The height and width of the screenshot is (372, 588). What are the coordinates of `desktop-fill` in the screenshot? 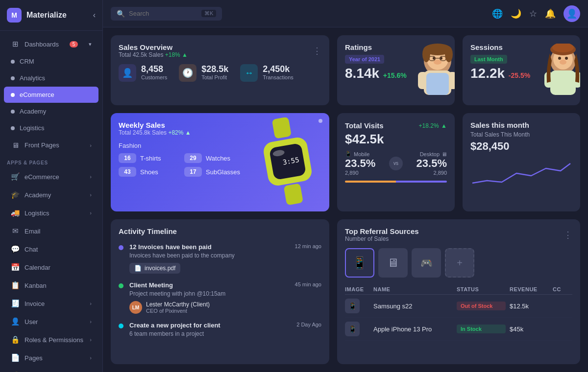 It's located at (421, 182).